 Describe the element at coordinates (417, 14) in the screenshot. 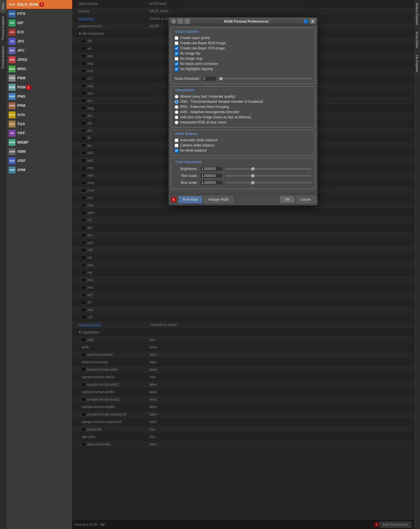

I see `history-explorer-tab: History Explorer` at that location.